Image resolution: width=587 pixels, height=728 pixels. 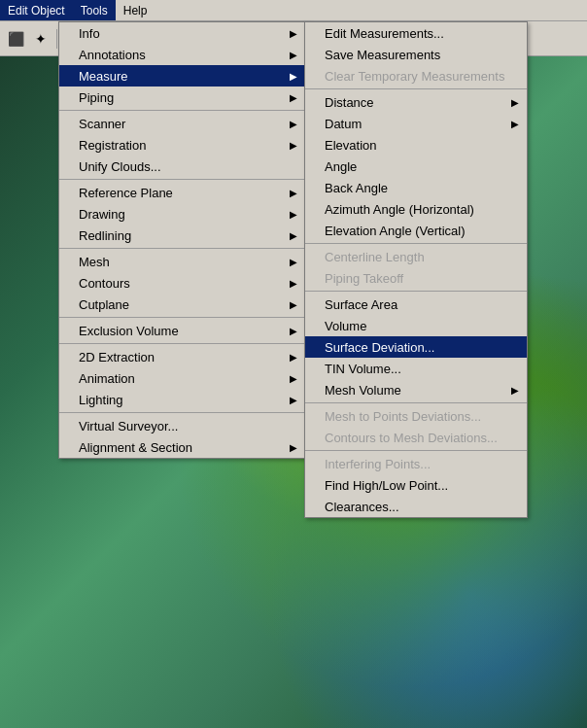 What do you see at coordinates (416, 416) in the screenshot?
I see `menu-item-mesh-to-points: Mesh to Points Deviations...` at bounding box center [416, 416].